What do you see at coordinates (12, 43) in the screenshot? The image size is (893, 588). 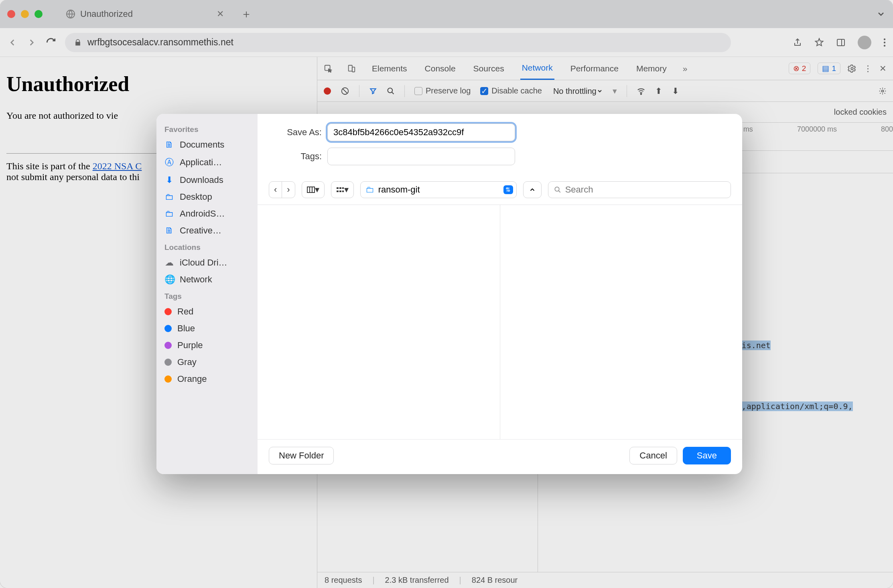 I see `back-button` at bounding box center [12, 43].